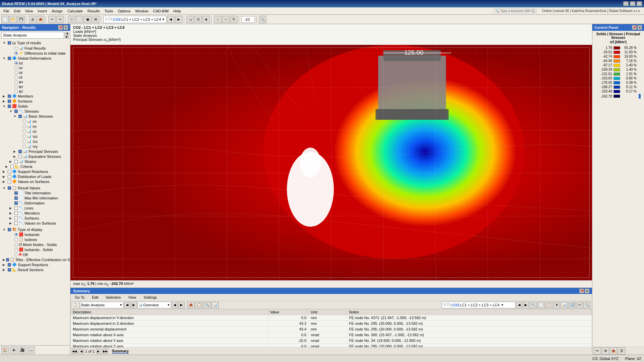 The image size is (644, 362). What do you see at coordinates (80, 297) in the screenshot?
I see `tab-goto: Go To` at bounding box center [80, 297].